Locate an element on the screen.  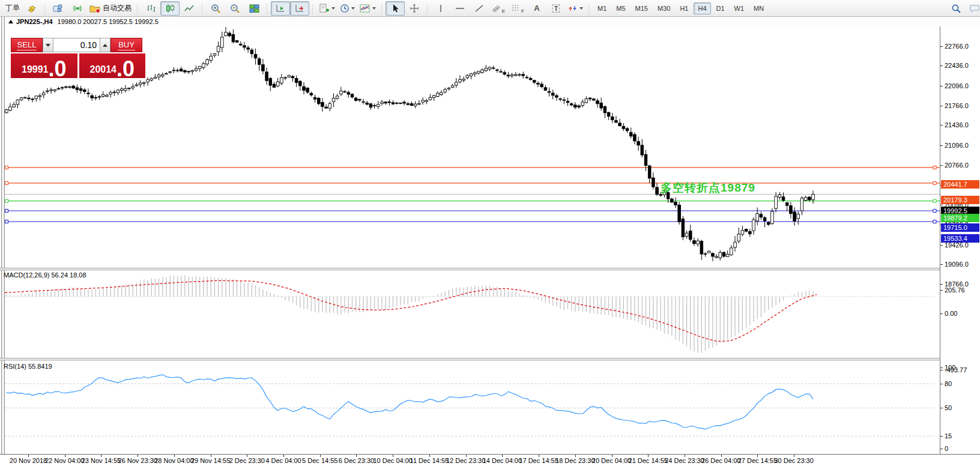
text-tool-button: A is located at coordinates (537, 8).